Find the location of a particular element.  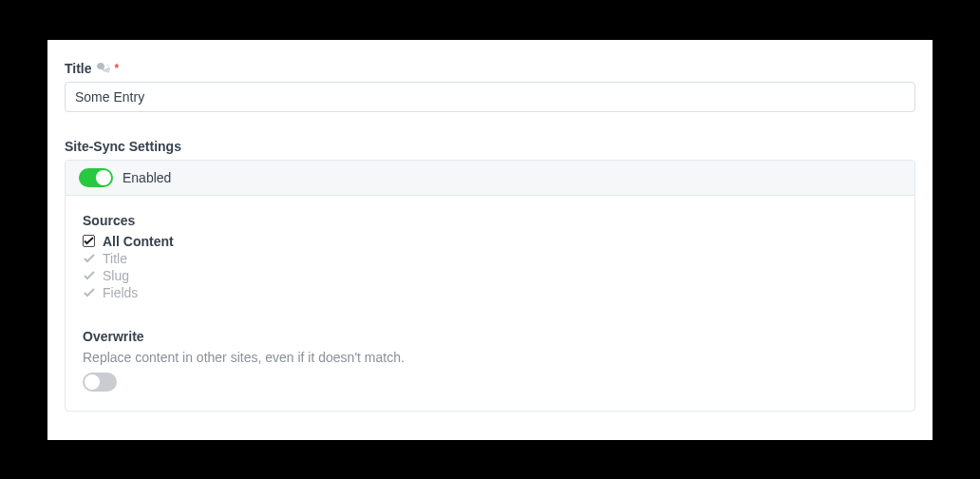

source-all-content: All Content is located at coordinates (490, 241).